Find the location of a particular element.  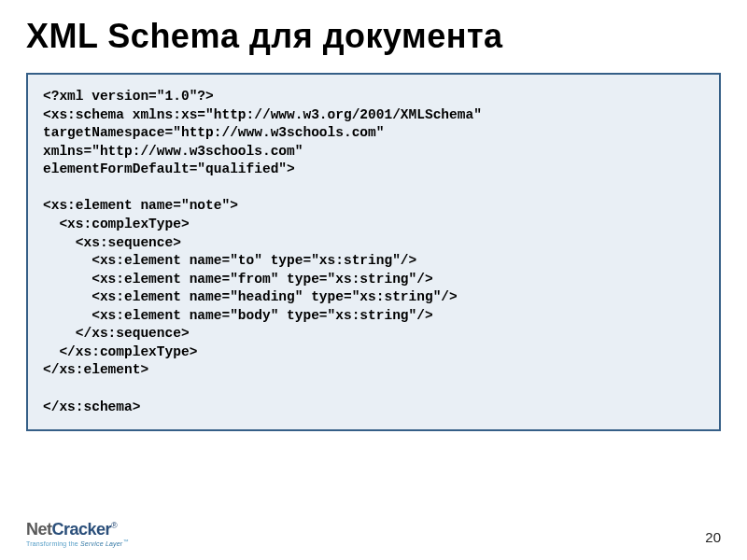

logo-cracker-text: Cracker is located at coordinates (82, 529).